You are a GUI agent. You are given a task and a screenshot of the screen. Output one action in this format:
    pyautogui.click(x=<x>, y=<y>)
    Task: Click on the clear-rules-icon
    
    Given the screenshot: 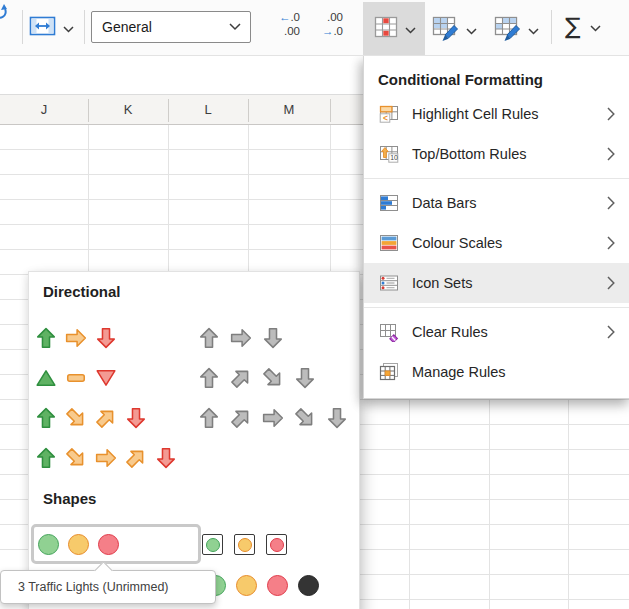 What is the action you would take?
    pyautogui.click(x=389, y=332)
    